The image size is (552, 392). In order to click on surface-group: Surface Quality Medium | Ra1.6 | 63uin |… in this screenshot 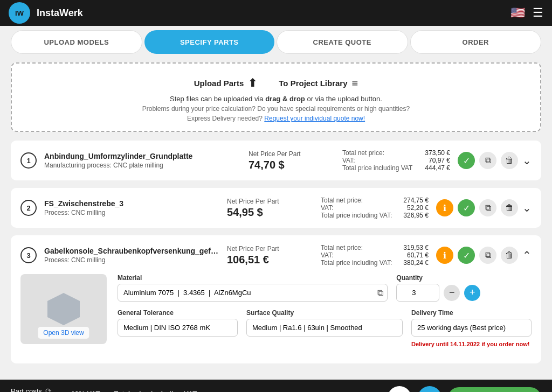, I will do `click(325, 328)`.